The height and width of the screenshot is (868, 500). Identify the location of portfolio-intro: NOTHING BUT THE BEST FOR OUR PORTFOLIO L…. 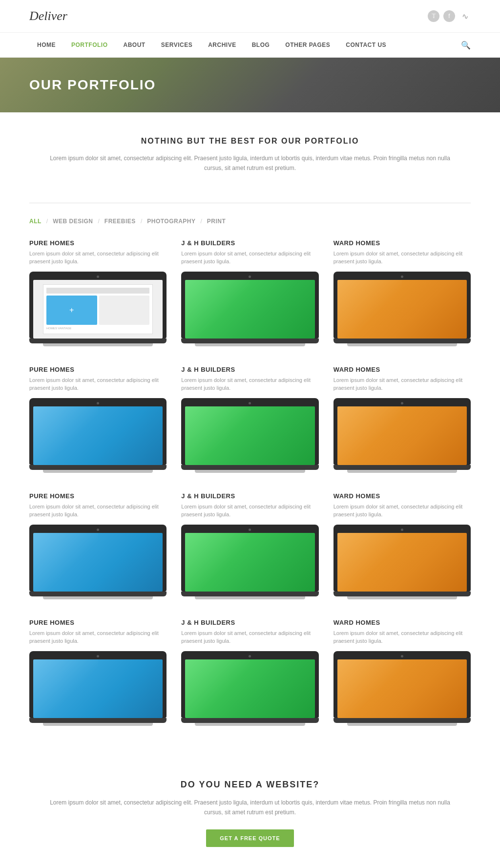
(250, 150).